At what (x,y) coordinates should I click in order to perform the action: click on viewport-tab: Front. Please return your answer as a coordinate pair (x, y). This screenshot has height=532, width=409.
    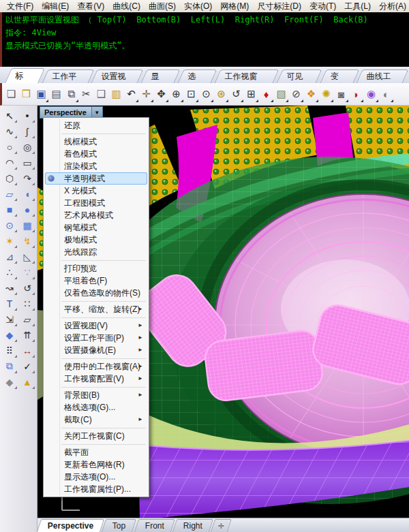
    Looking at the image, I should click on (155, 526).